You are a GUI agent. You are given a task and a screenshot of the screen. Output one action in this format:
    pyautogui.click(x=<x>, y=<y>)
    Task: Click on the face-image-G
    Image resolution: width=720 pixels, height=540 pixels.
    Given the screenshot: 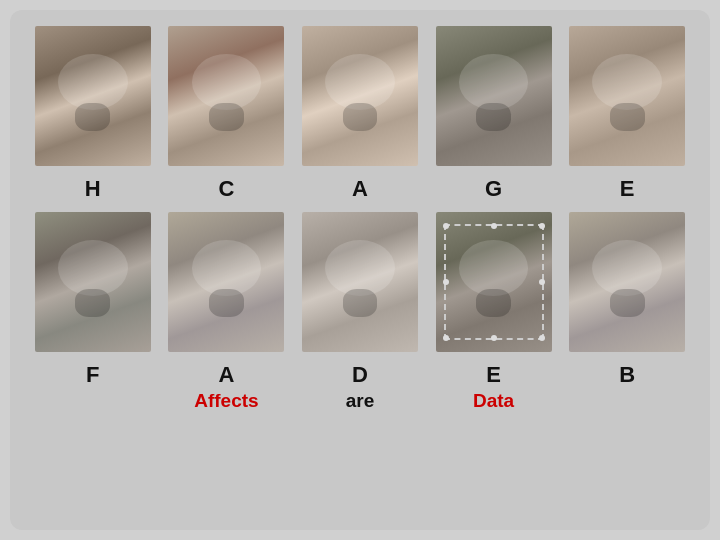 What is the action you would take?
    pyautogui.click(x=494, y=96)
    